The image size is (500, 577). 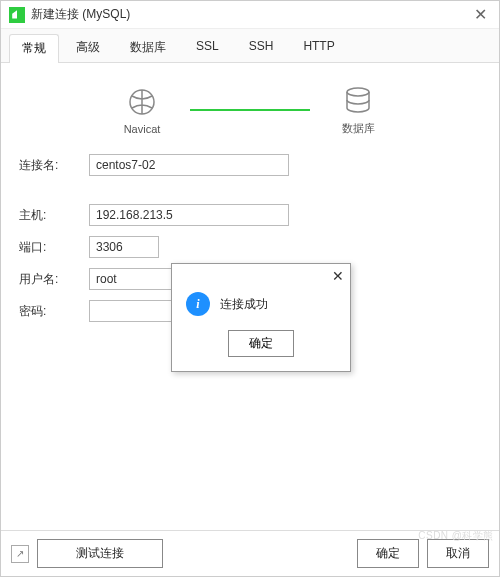 I want to click on diagram-database-node: 数据库, so click(x=358, y=110).